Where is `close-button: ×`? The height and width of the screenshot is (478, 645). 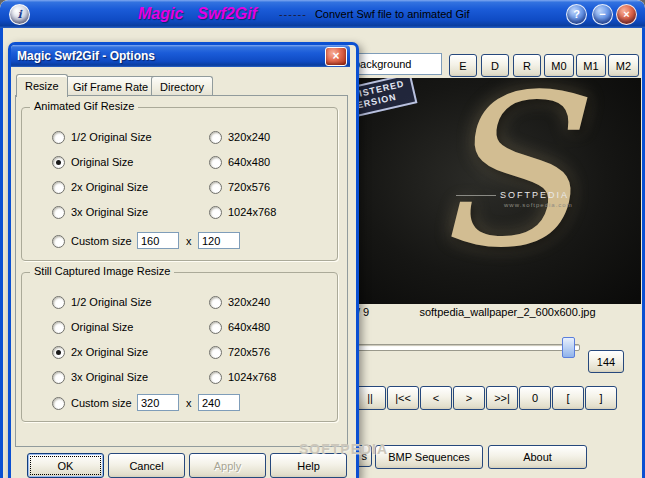
close-button: × is located at coordinates (626, 14).